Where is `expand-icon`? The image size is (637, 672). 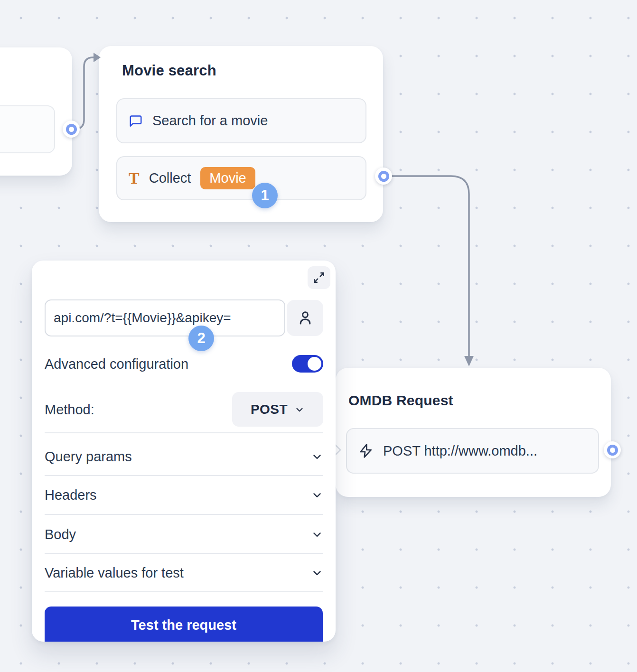 expand-icon is located at coordinates (319, 278).